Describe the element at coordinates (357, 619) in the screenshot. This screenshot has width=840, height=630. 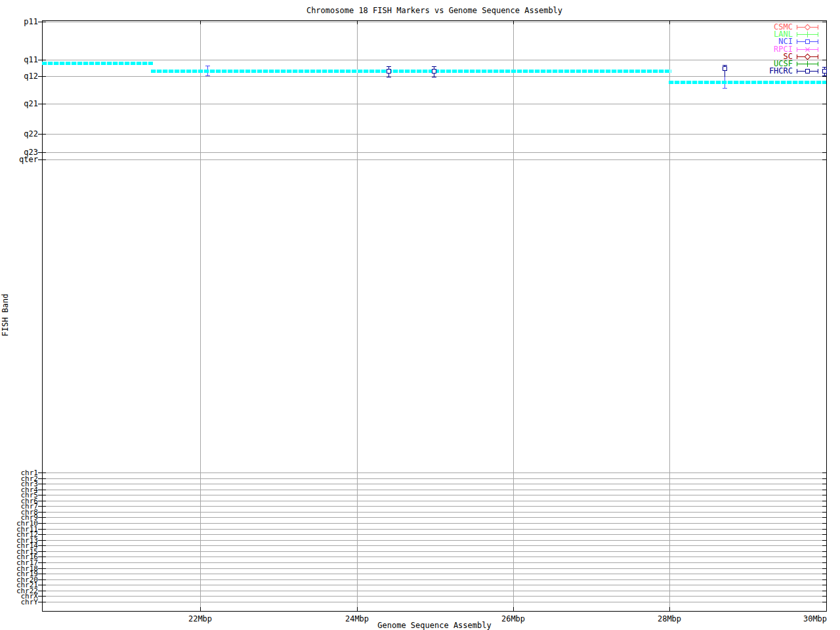
I see `x-tick-label: 24Mbp` at that location.